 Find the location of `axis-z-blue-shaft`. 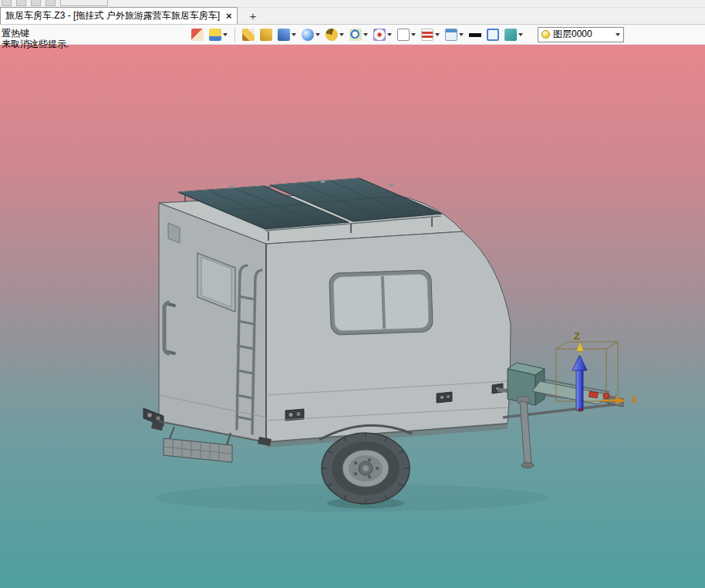

axis-z-blue-shaft is located at coordinates (580, 390).